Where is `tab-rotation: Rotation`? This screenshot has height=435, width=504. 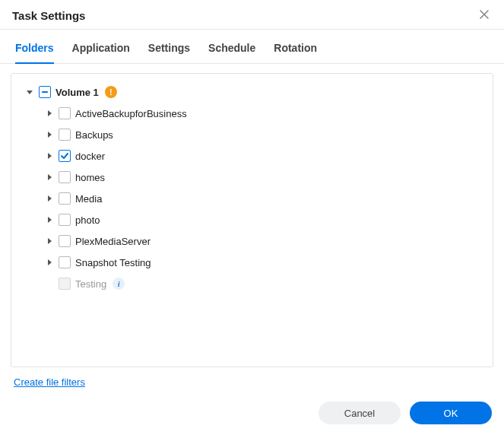 tab-rotation: Rotation is located at coordinates (295, 51).